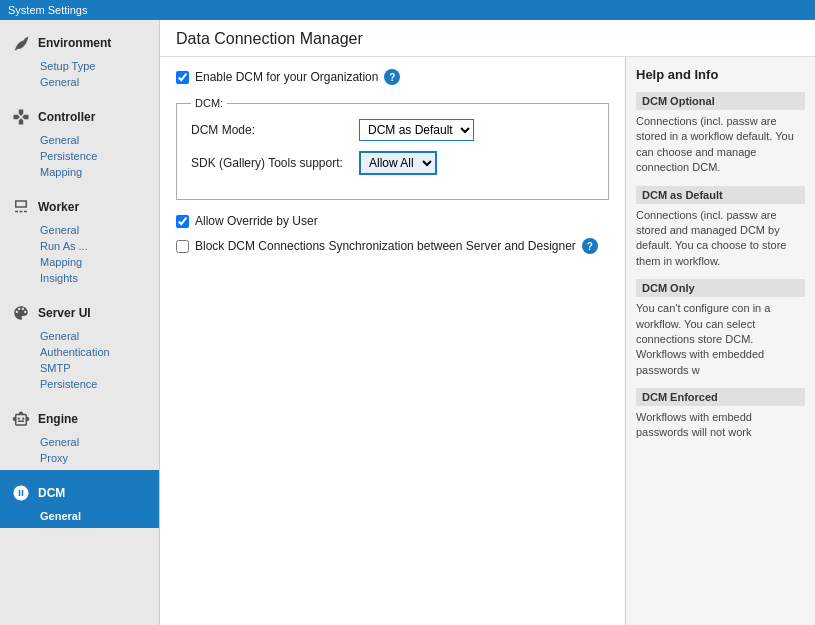 The width and height of the screenshot is (815, 625). Describe the element at coordinates (80, 442) in the screenshot. I see `sidebar-item-engine-general: General` at that location.